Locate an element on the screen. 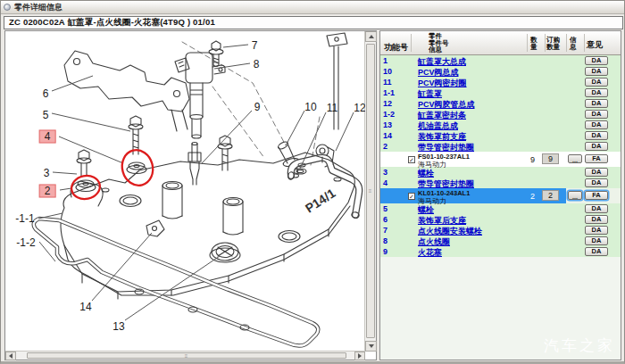 The image size is (625, 364). vertical-scroll-thumb: ≡ is located at coordinates (371, 191).